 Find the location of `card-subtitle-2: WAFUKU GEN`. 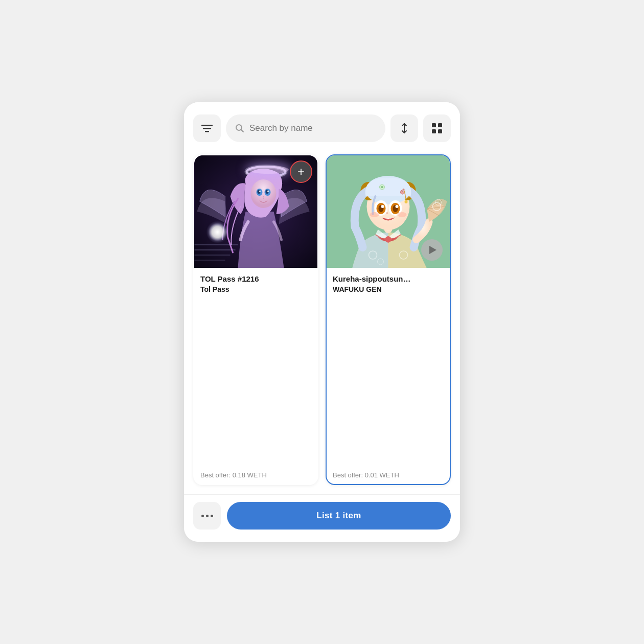

card-subtitle-2: WAFUKU GEN is located at coordinates (388, 289).